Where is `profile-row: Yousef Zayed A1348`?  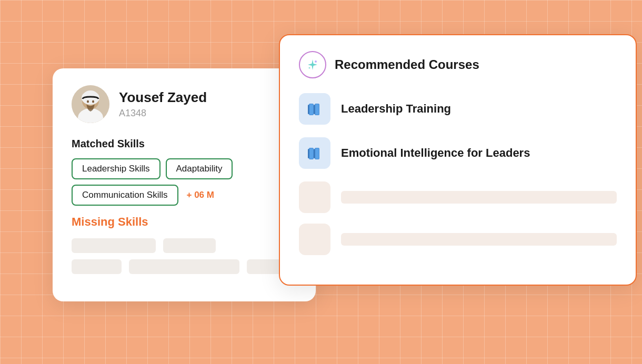 profile-row: Yousef Zayed A1348 is located at coordinates (184, 104).